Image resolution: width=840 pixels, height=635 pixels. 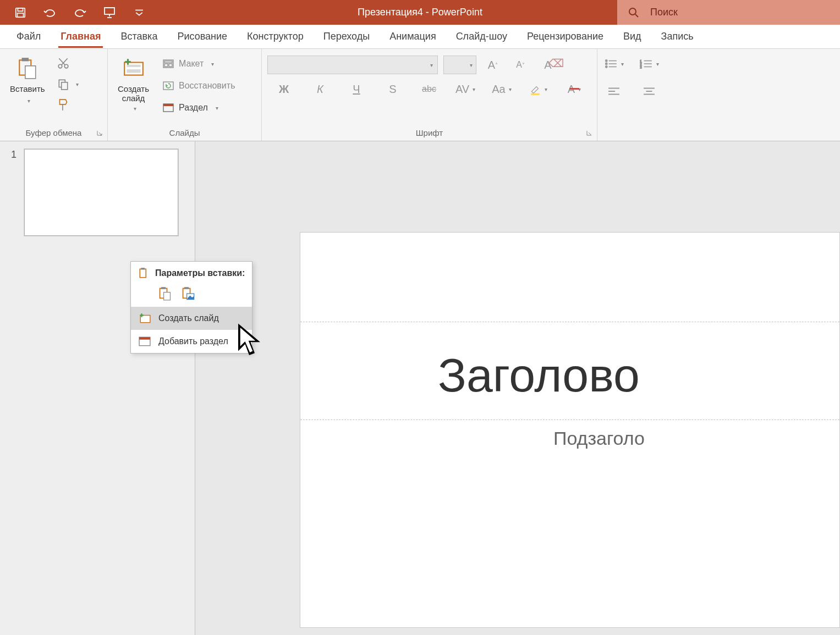 What do you see at coordinates (502, 89) in the screenshot?
I see `change-case-button: Aa▾` at bounding box center [502, 89].